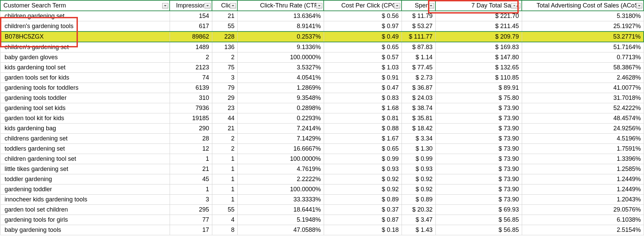 The image size is (644, 241). I want to click on cell-cpc: $ 0.97, so click(363, 26).